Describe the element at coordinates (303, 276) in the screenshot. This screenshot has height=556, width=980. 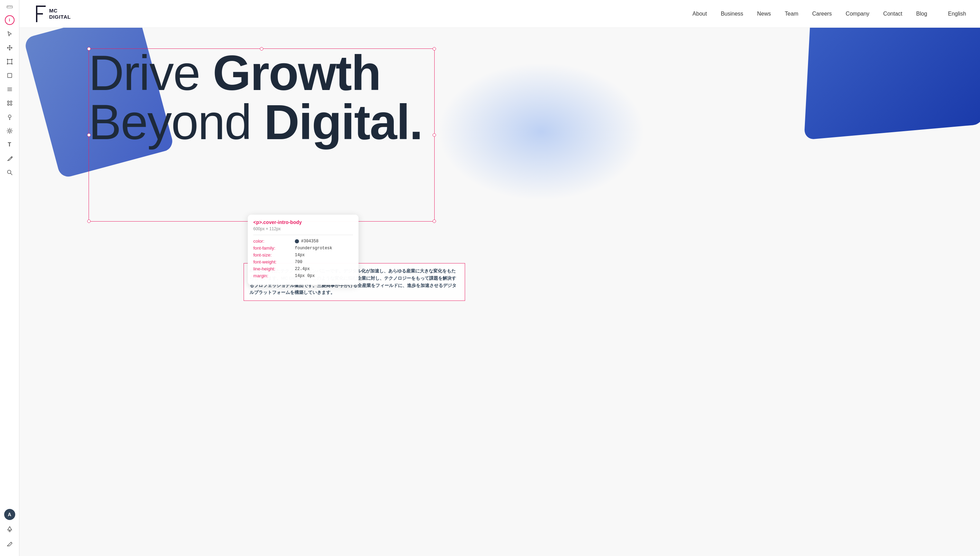
I see `css-prop-margin: margin: 14px 0px` at that location.